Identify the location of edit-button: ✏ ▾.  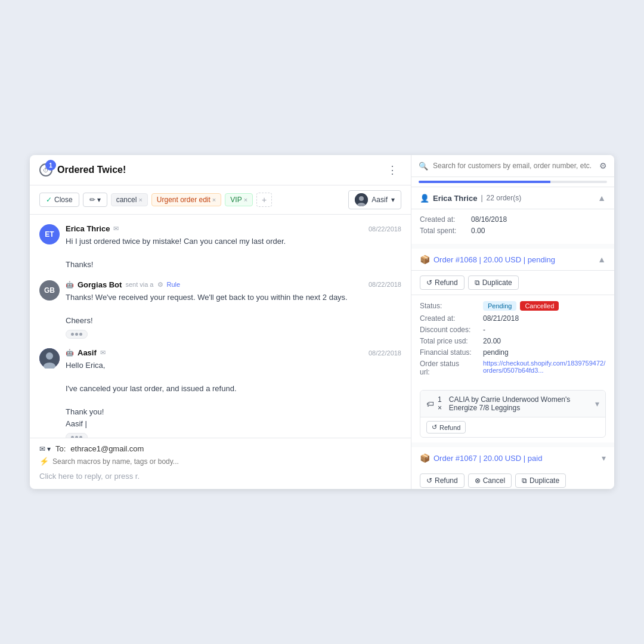
(95, 200).